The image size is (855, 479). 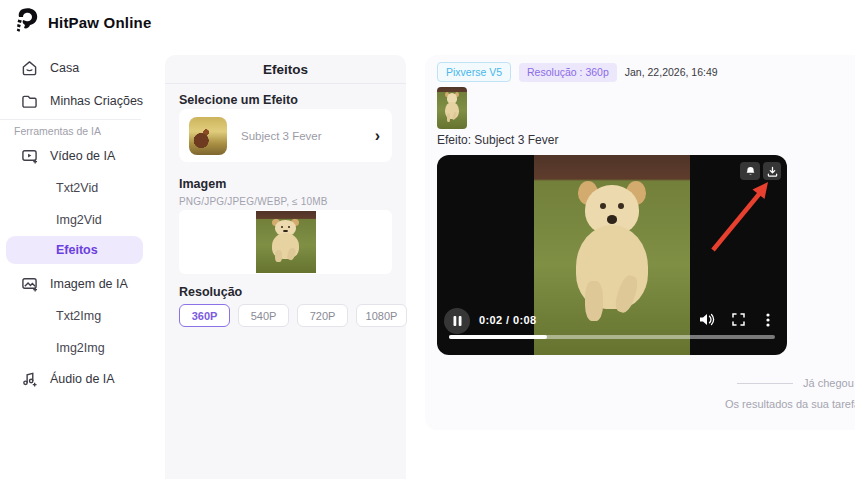 I want to click on time-display: 0:02 / 0:08, so click(x=508, y=320).